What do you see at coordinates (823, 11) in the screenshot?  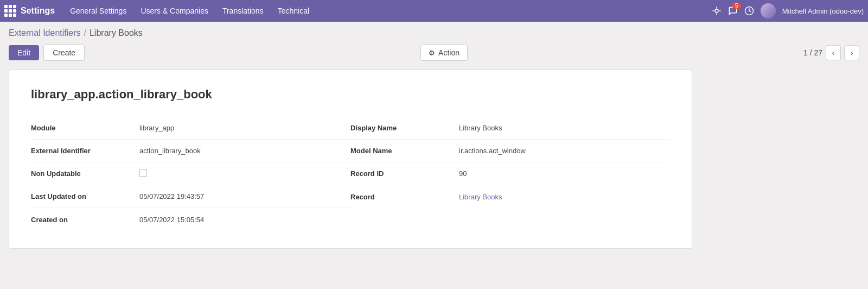 I see `user-label: Mitchell Admin (odoo-dev)` at bounding box center [823, 11].